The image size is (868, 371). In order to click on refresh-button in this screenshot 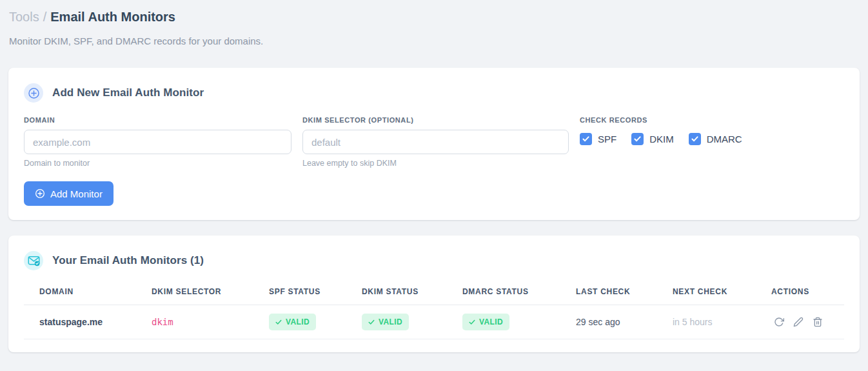, I will do `click(779, 322)`.